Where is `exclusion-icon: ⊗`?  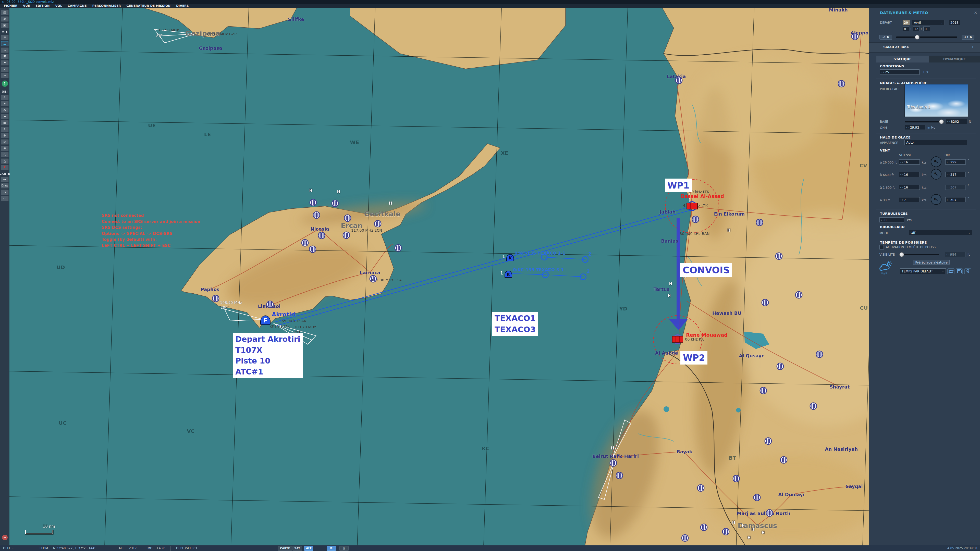
exclusion-icon: ⊗ is located at coordinates (5, 148).